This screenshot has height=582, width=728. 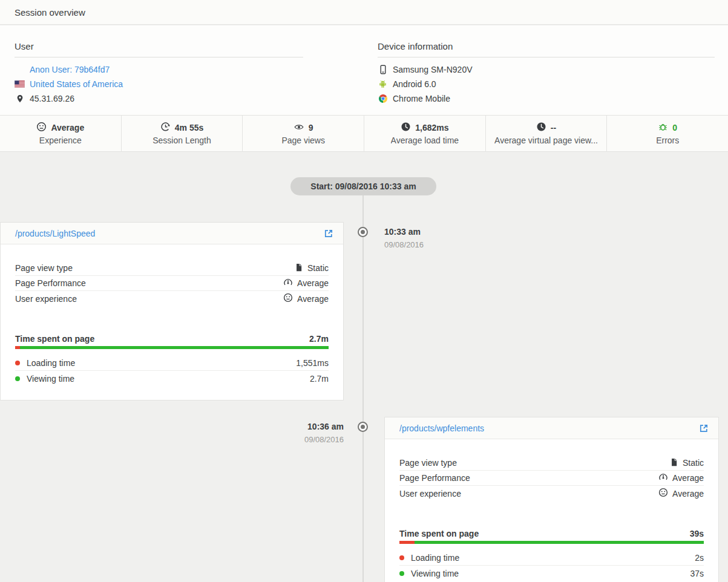 What do you see at coordinates (675, 128) in the screenshot?
I see `stat-value: 0` at bounding box center [675, 128].